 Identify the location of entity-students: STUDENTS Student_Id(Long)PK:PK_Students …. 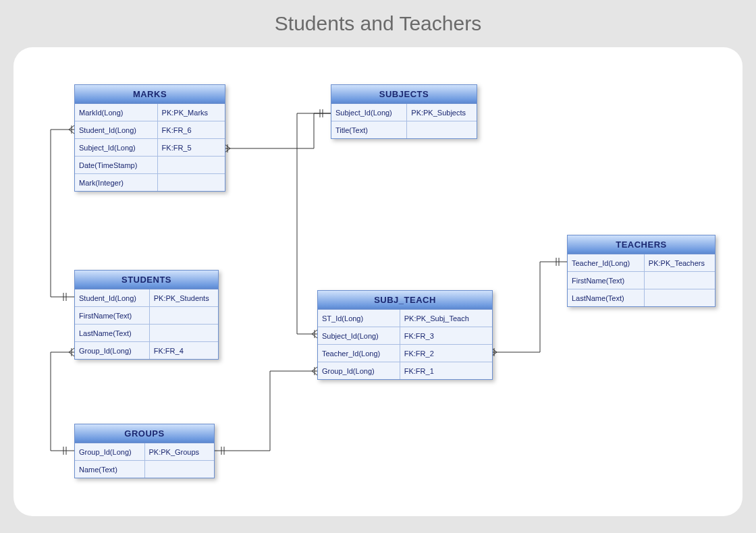
(146, 314).